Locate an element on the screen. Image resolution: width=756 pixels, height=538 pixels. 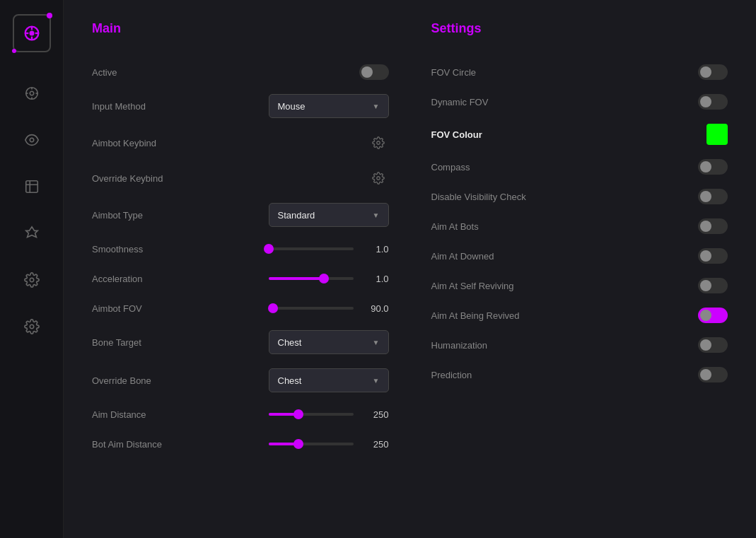
input-method-row: Input Method Mouse ▼ is located at coordinates (240, 106).